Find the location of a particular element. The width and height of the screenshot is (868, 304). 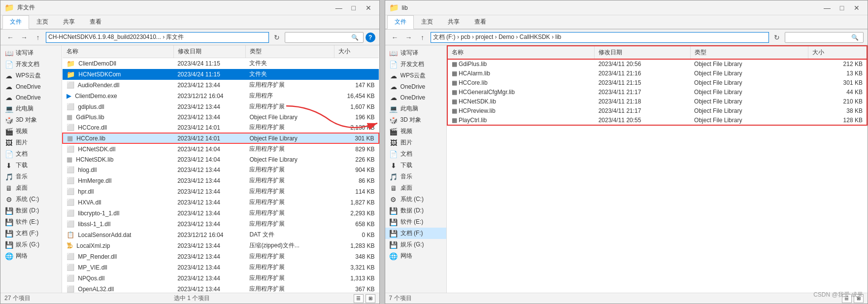

right-sidebar-item-thispc: 💻 此电脑 is located at coordinates (416, 108).